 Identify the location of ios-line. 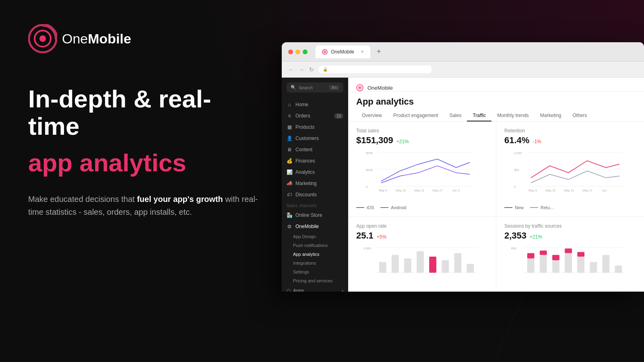
(360, 208).